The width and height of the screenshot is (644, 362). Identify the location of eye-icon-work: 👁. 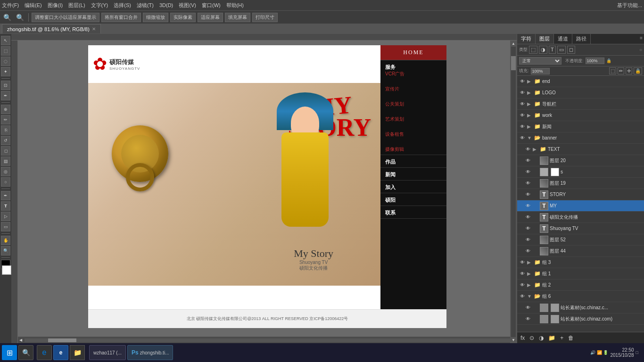
(522, 115).